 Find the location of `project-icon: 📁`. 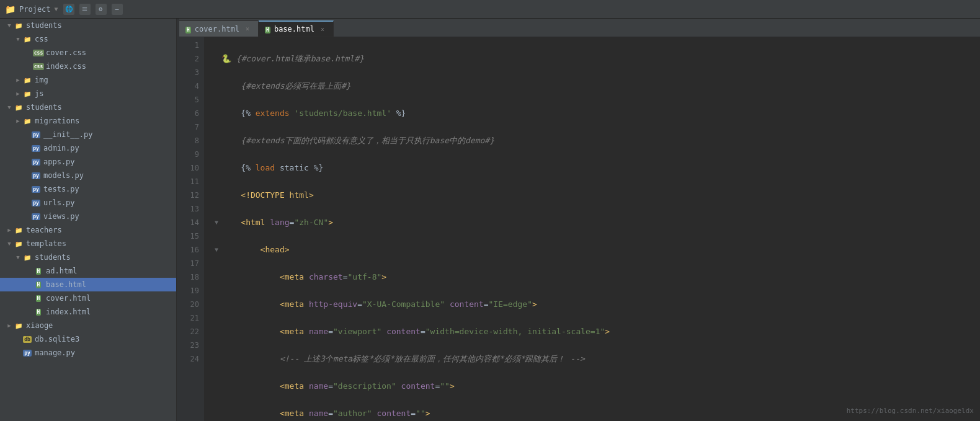

project-icon: 📁 is located at coordinates (10, 9).